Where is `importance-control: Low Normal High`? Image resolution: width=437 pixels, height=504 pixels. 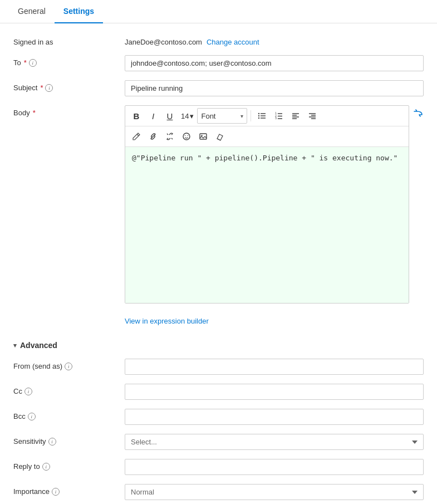
importance-control: Low Normal High is located at coordinates (274, 492).